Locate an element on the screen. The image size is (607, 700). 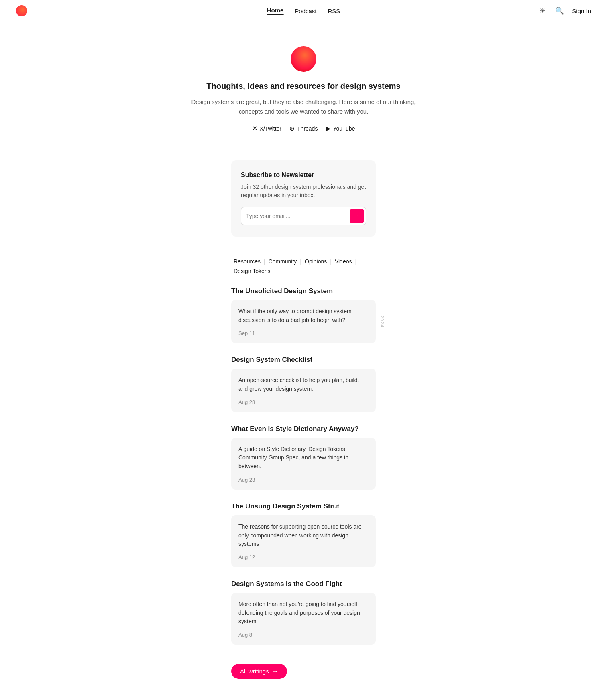
article-title: The Unsolicited Design System is located at coordinates (304, 291).